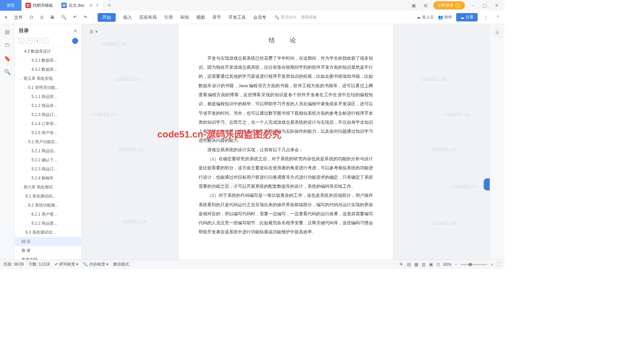  Describe the element at coordinates (48, 196) in the screenshot. I see `outline-item: 6.1 系统测试的...` at that location.